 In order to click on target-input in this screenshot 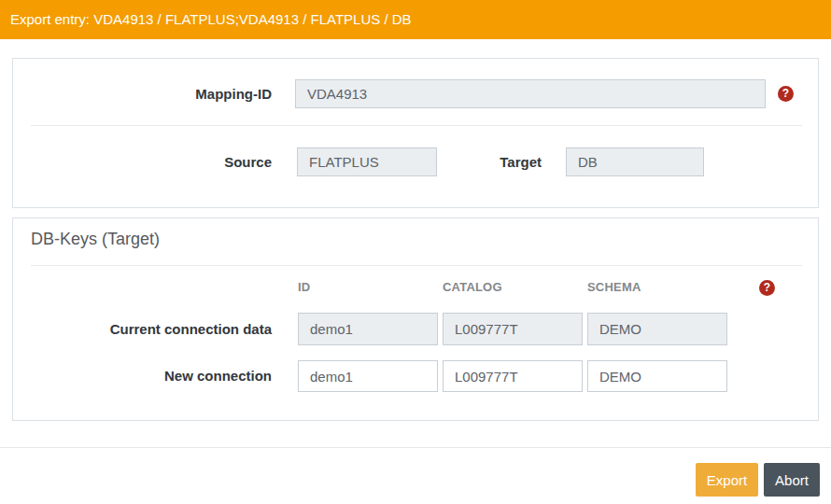, I will do `click(635, 162)`.